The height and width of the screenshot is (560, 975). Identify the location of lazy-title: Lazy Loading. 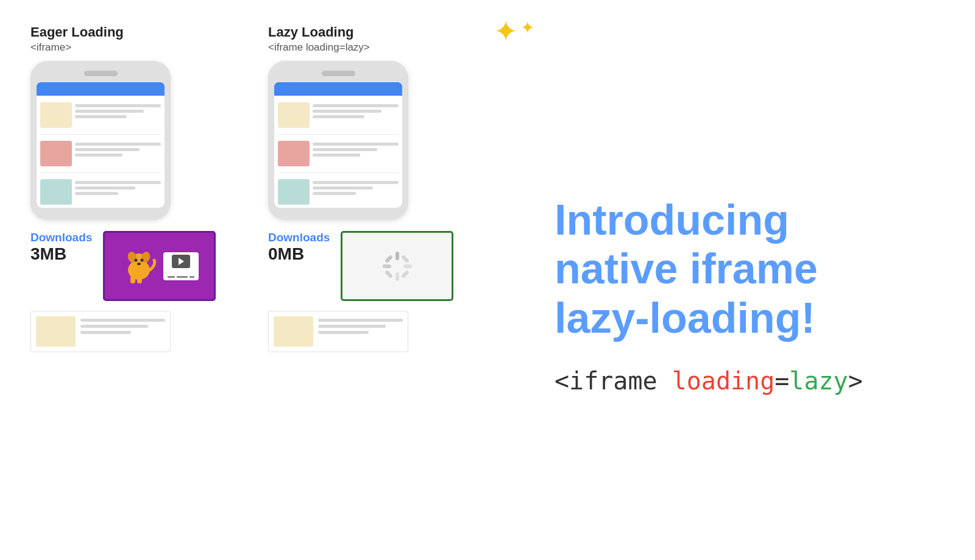
(319, 32).